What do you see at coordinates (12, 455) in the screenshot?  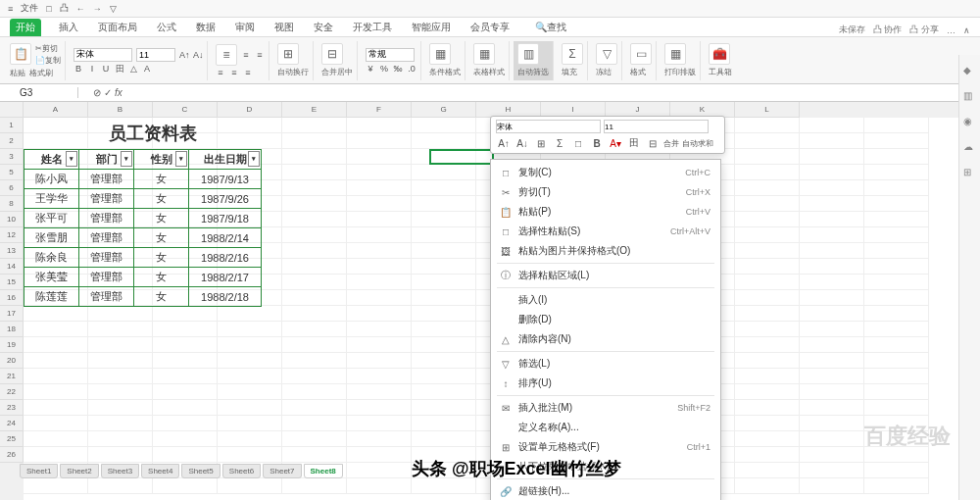 I see `row-header: 26` at bounding box center [12, 455].